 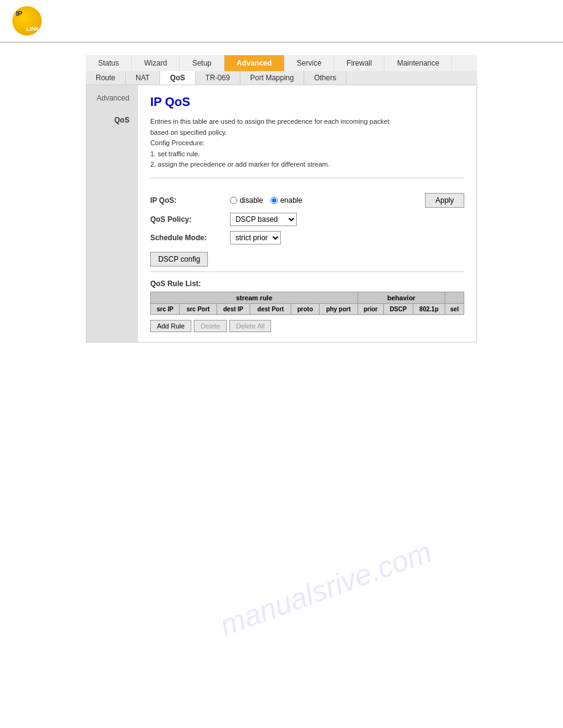 I want to click on qos-rule-label: QoS Rule List:, so click(x=307, y=284).